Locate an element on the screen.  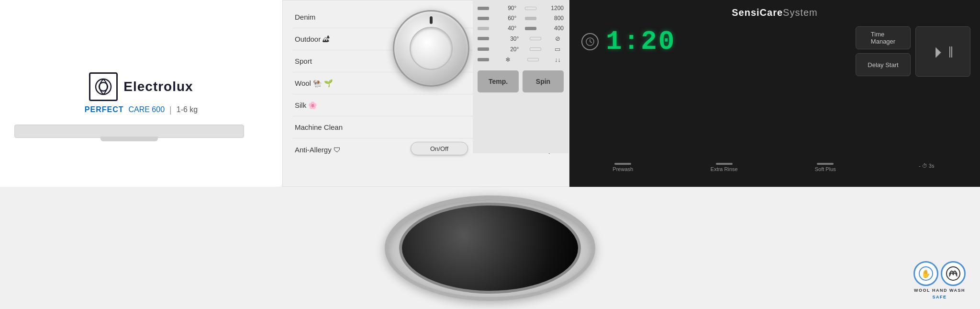
program-label-denim: Denim is located at coordinates (305, 17).